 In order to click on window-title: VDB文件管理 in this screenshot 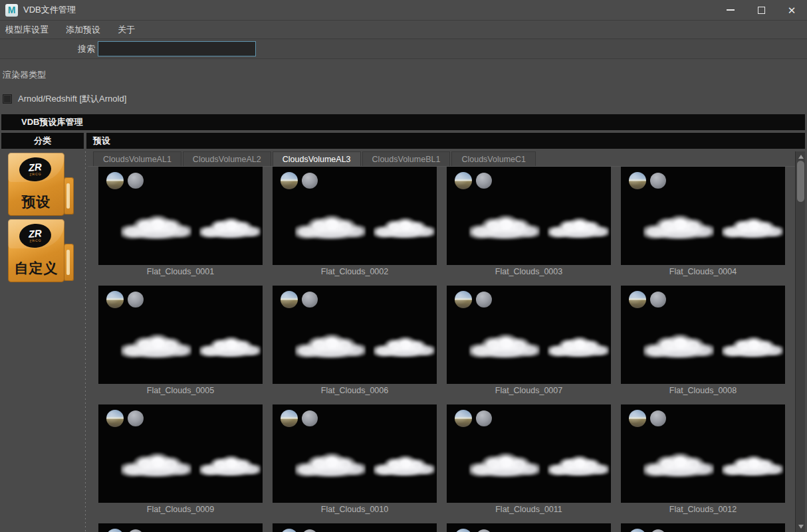, I will do `click(49, 10)`.